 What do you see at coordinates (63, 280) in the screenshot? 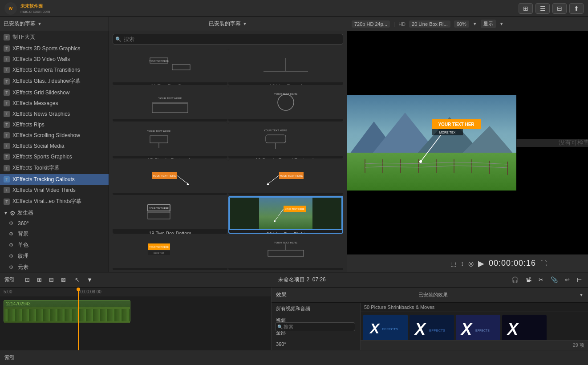
I see `timeline-icon4: ⊠` at bounding box center [63, 280].